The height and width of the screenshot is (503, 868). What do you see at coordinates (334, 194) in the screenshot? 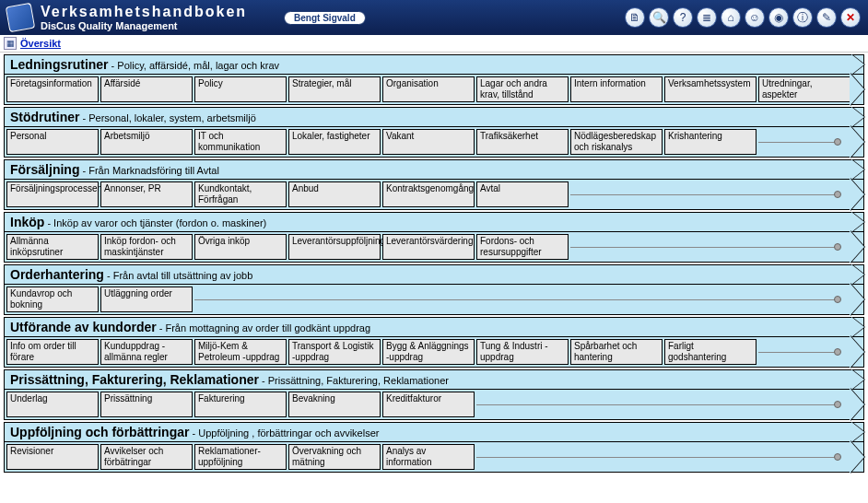
I see `process-box: Anbud` at bounding box center [334, 194].